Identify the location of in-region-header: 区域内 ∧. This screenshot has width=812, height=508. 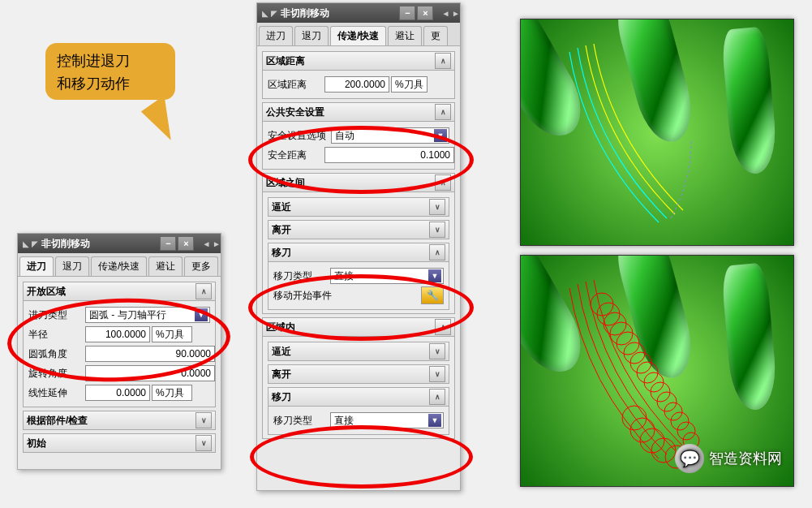
(359, 327).